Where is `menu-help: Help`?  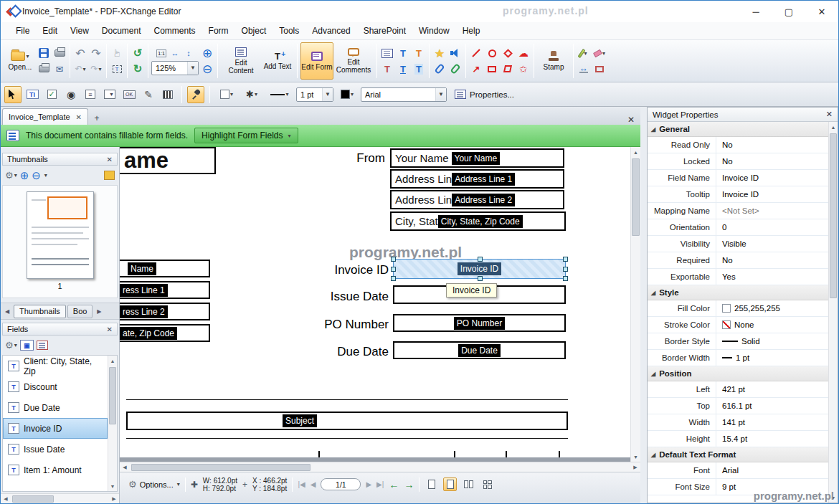 menu-help: Help is located at coordinates (472, 31).